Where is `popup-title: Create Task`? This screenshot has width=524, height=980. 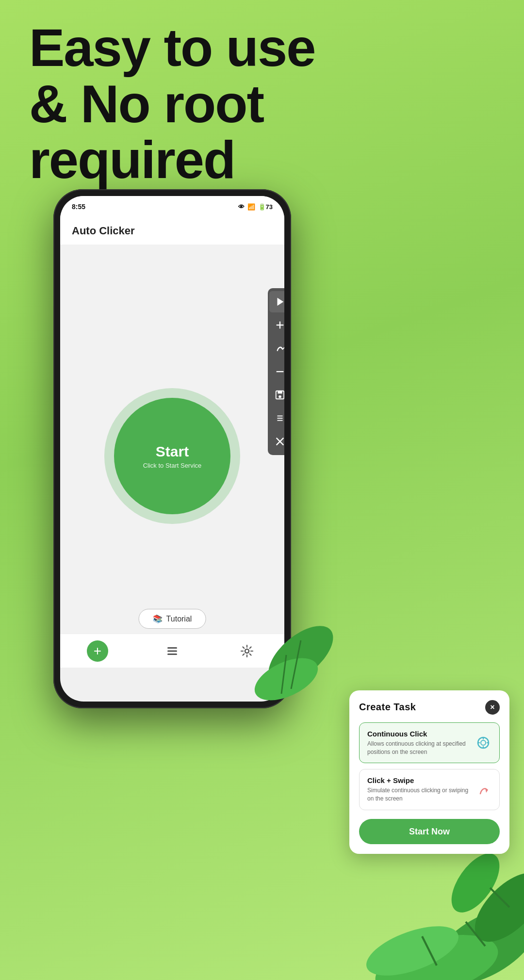
popup-title: Create Task is located at coordinates (387, 707).